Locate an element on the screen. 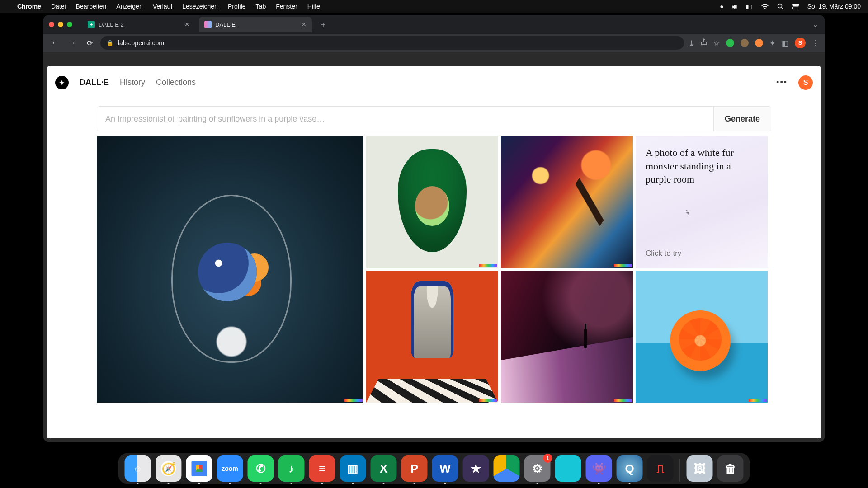 This screenshot has width=868, height=488. dock-powerpoint: P is located at coordinates (415, 469).